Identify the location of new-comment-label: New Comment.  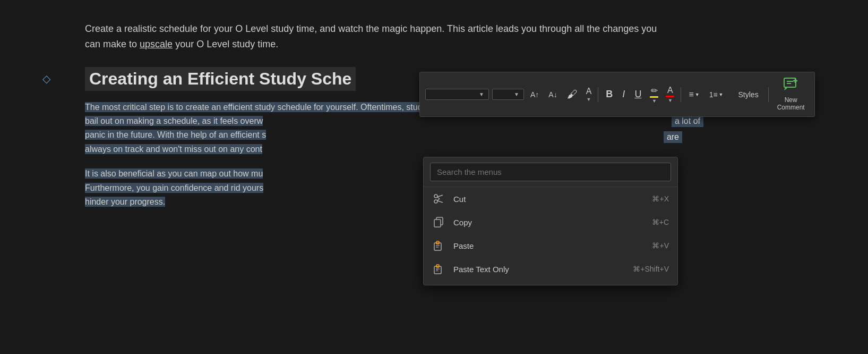
(791, 104).